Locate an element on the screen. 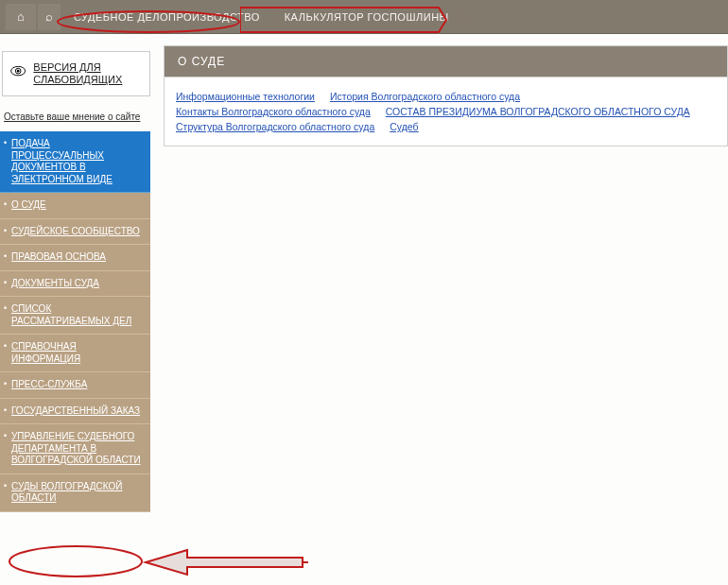  sidebar-item-department: УПРАВЛЕНИЕ СУДЕБНОГО ДЕПАРТАМЕНТА В ВОЛГ… is located at coordinates (76, 450).